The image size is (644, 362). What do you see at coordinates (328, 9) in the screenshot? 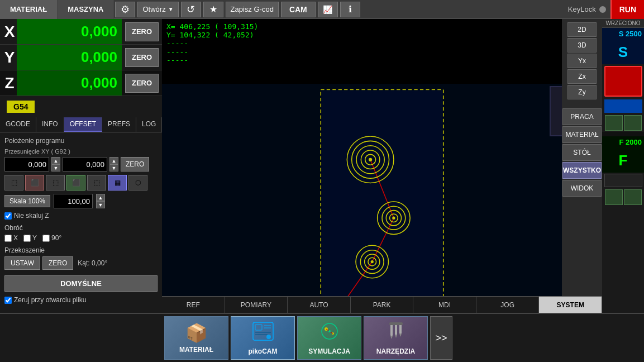
I see `chart-icon-btn: 📈` at bounding box center [328, 9].